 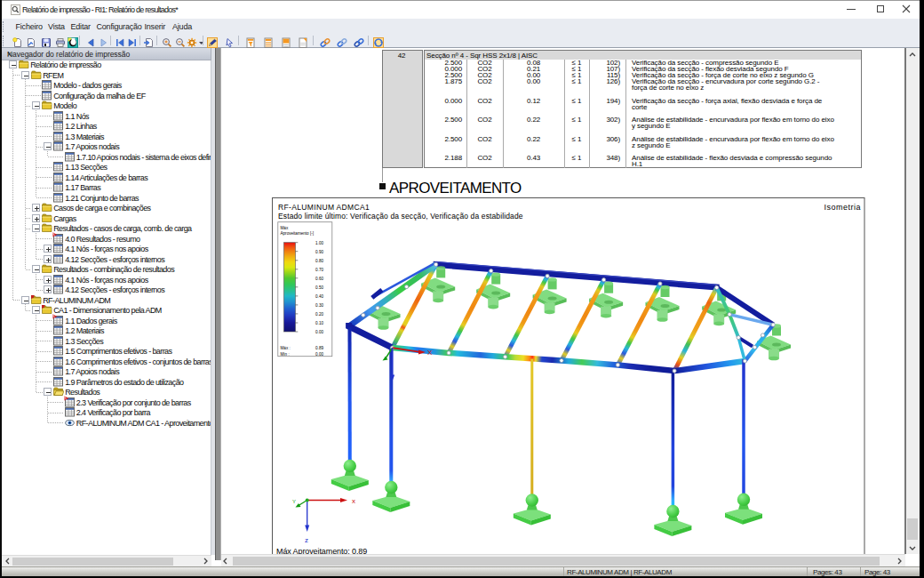 I want to click on svg-text: 1.00, so click(x=320, y=244).